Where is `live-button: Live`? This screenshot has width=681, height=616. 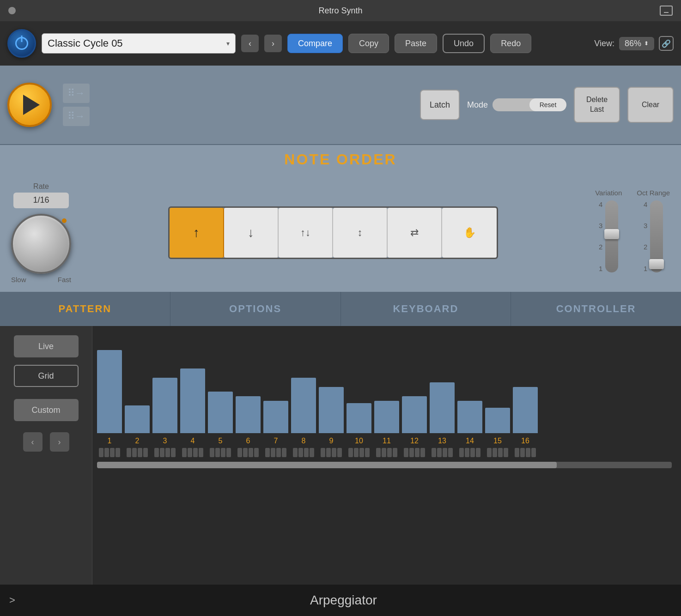 live-button: Live is located at coordinates (46, 346).